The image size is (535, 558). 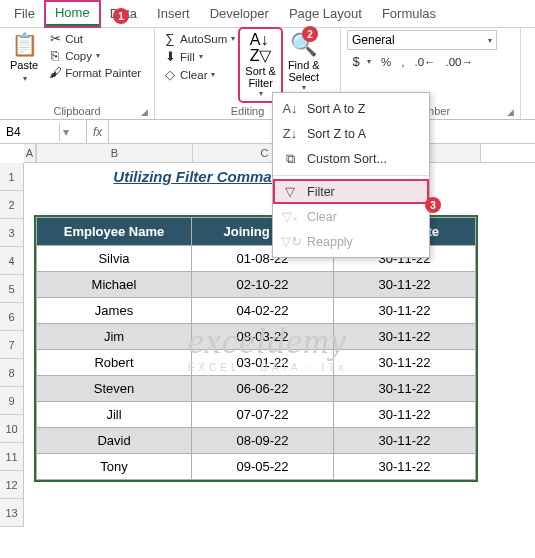 What do you see at coordinates (290, 216) in the screenshot?
I see `clear-filter-icon: ▽ₓ` at bounding box center [290, 216].